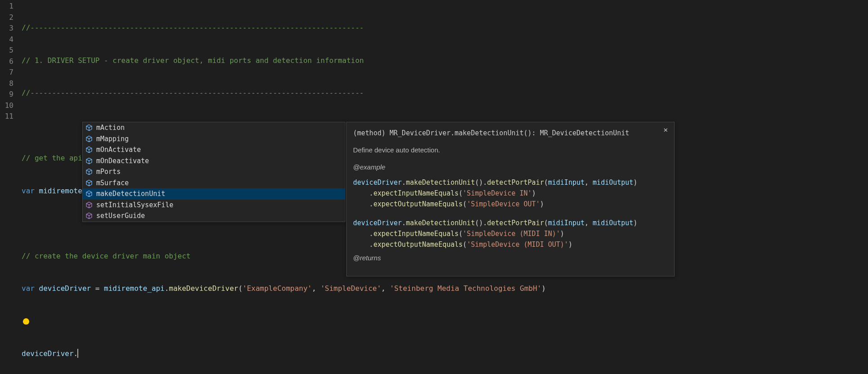 This screenshot has width=868, height=374. I want to click on suggest-item-label: mAction, so click(111, 128).